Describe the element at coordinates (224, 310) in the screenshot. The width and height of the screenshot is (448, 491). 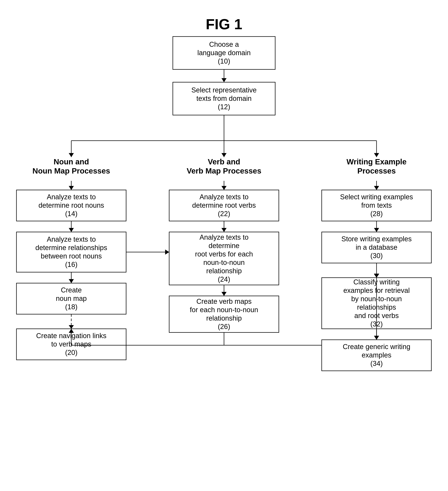
I see `box-text: for each noun-to-noun` at that location.